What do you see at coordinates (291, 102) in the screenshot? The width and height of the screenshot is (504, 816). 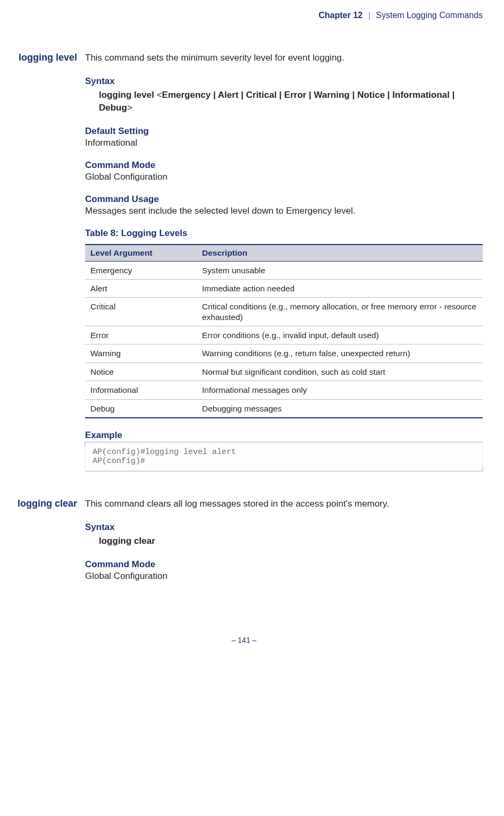 I see `syntax-line: logging level <Emergency | Alert | Criti…` at bounding box center [291, 102].